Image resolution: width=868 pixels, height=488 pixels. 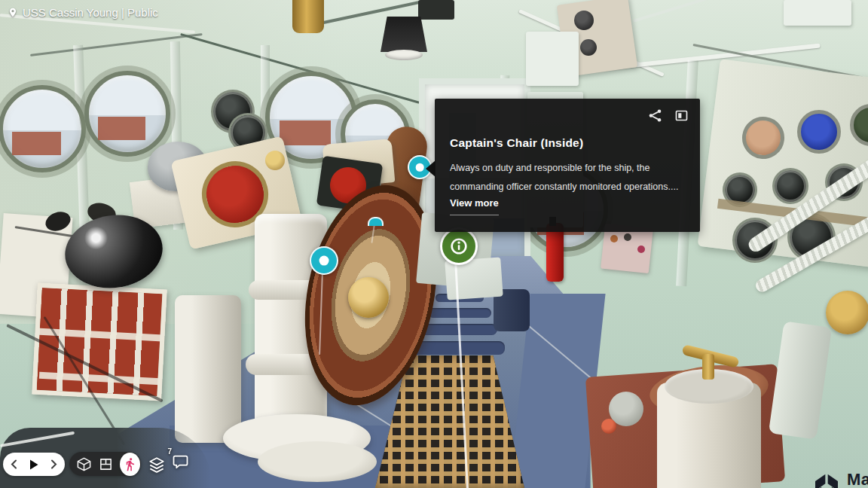 What do you see at coordinates (54, 464) in the screenshot?
I see `next-step-button` at bounding box center [54, 464].